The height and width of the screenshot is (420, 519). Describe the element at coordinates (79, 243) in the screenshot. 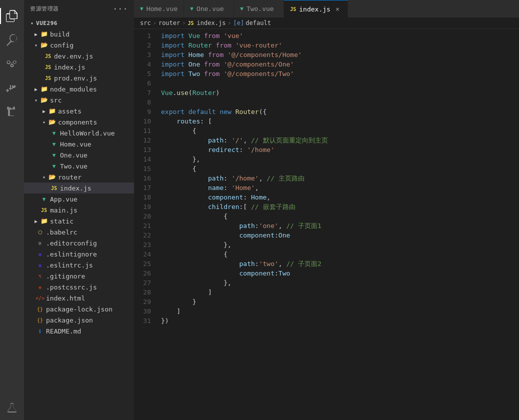

I see `sidebar-item-editorconfig: ⚙ .editorconfig` at that location.